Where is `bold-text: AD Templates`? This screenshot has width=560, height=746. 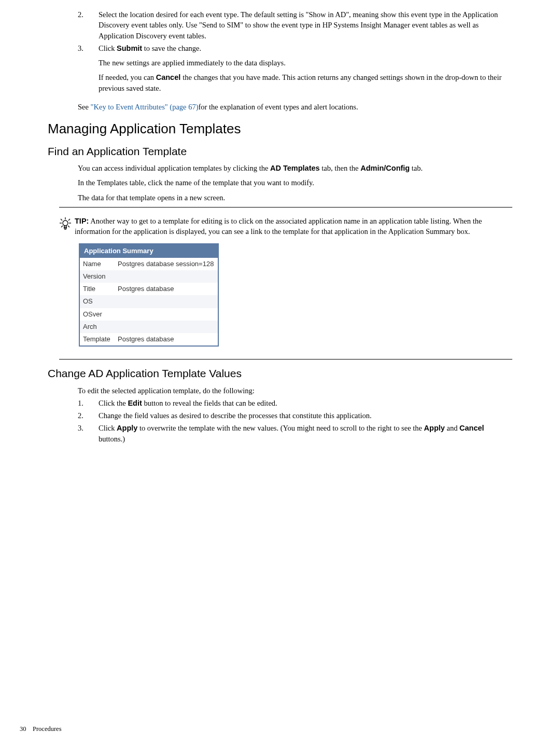 bold-text: AD Templates is located at coordinates (295, 168).